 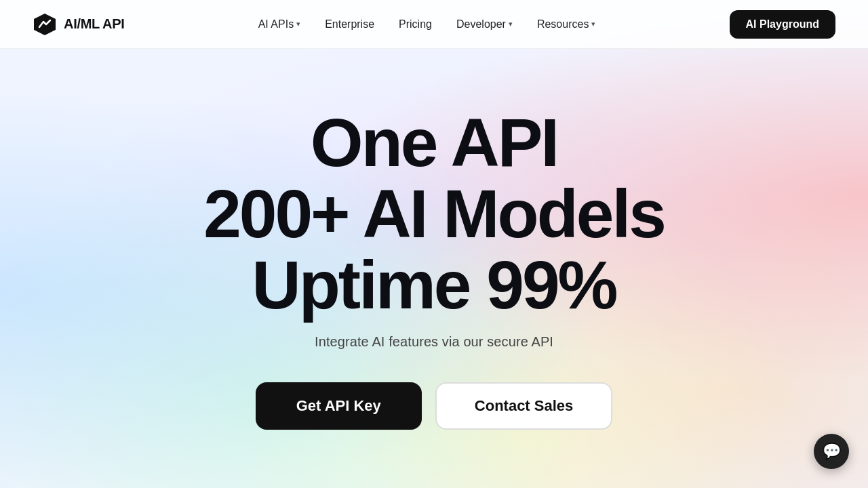 I want to click on get-api-key-button: Get API Key, so click(x=339, y=406).